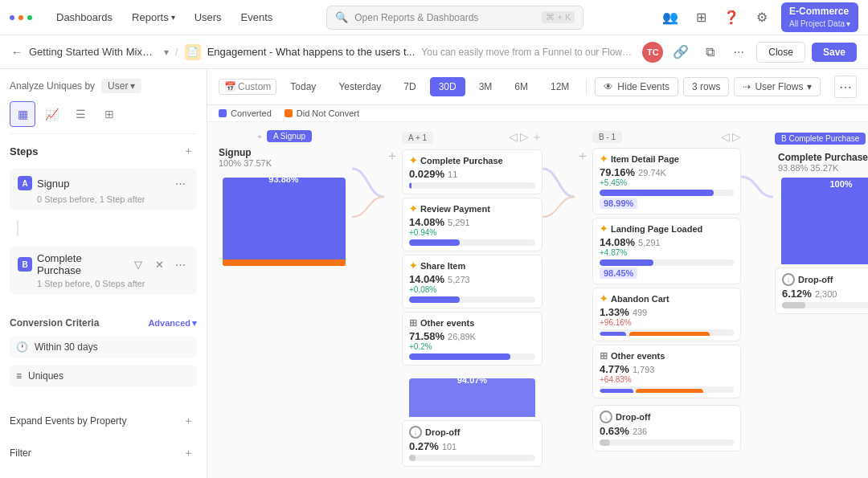  I want to click on signup-tag: A Signup, so click(289, 137).